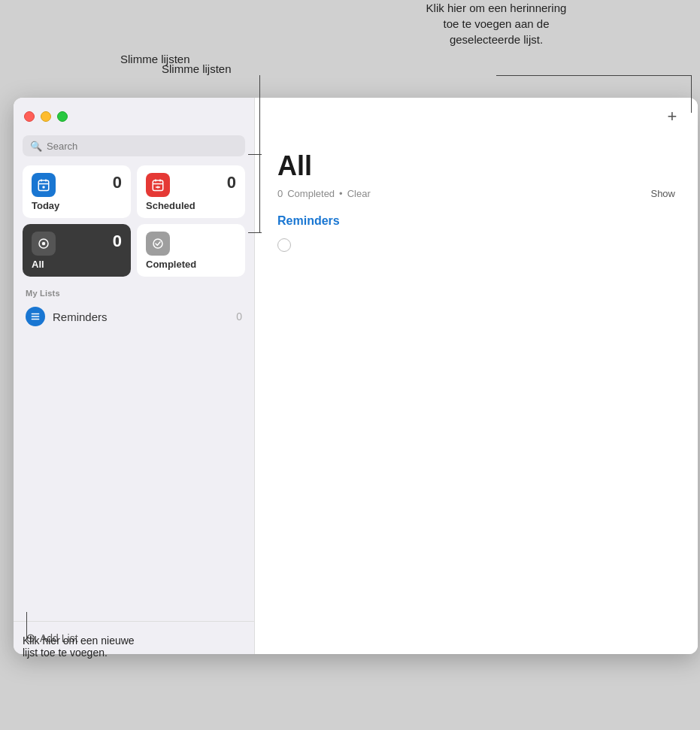 This screenshot has width=700, height=730. What do you see at coordinates (239, 317) in the screenshot?
I see `reminders-list-count: 0` at bounding box center [239, 317].